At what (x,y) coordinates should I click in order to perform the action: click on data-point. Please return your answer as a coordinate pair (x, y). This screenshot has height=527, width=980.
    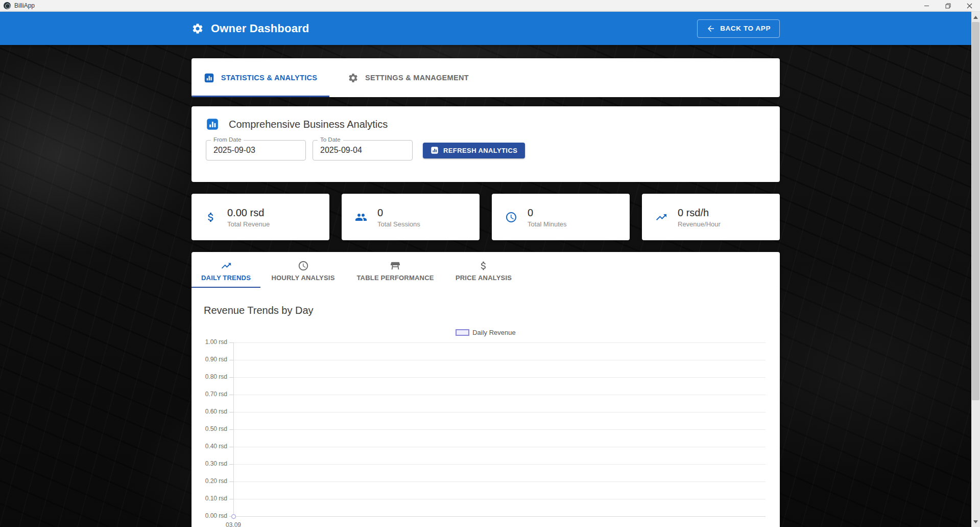
    Looking at the image, I should click on (234, 516).